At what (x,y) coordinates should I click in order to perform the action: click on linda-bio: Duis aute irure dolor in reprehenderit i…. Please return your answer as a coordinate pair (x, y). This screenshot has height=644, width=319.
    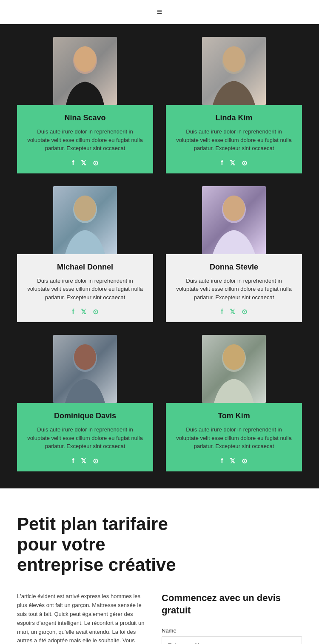
    Looking at the image, I should click on (234, 140).